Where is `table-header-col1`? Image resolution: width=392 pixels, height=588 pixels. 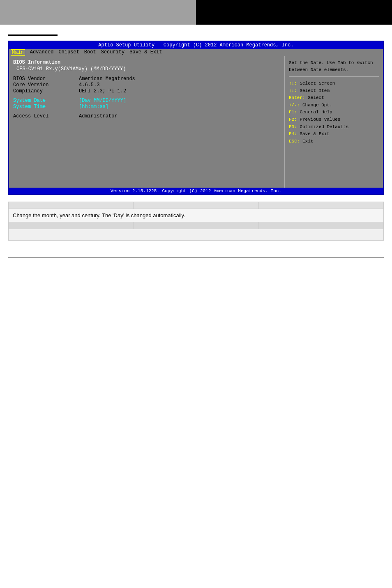 table-header-col1 is located at coordinates (71, 205).